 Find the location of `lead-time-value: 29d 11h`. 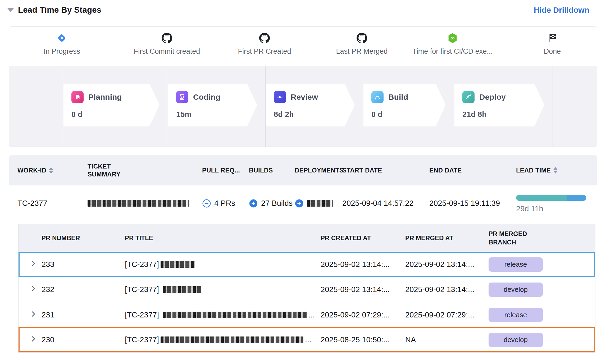

lead-time-value: 29d 11h is located at coordinates (553, 209).